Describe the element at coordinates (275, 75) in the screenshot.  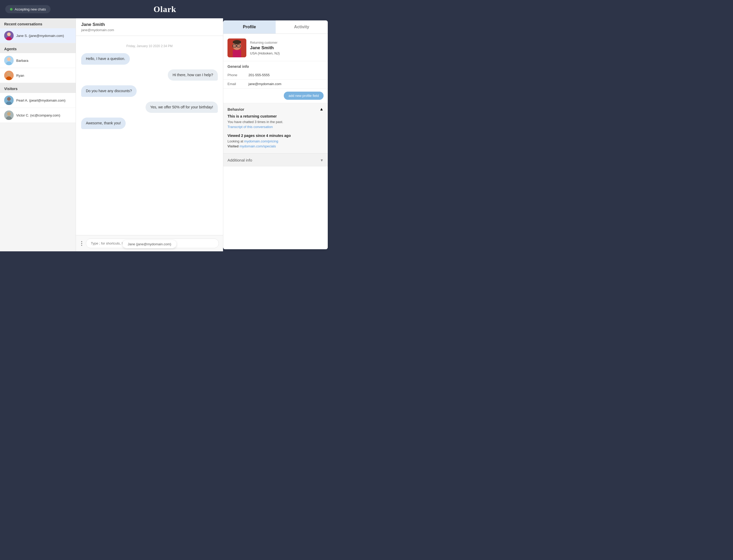
I see `phone-row: Phone 201-555-5555` at that location.